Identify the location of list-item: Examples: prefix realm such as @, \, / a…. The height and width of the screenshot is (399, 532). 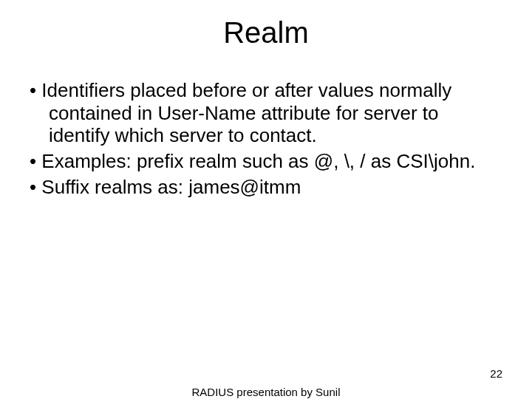
(266, 161).